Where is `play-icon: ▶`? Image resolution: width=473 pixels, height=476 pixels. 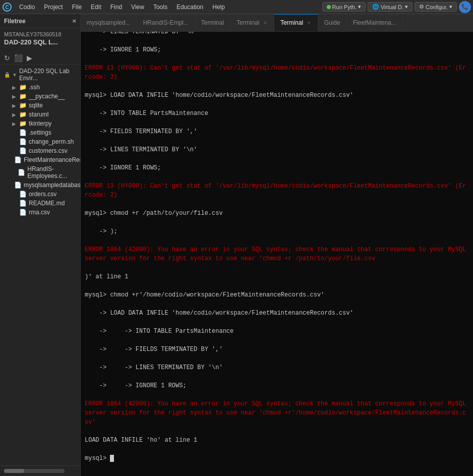 play-icon: ▶ is located at coordinates (29, 58).